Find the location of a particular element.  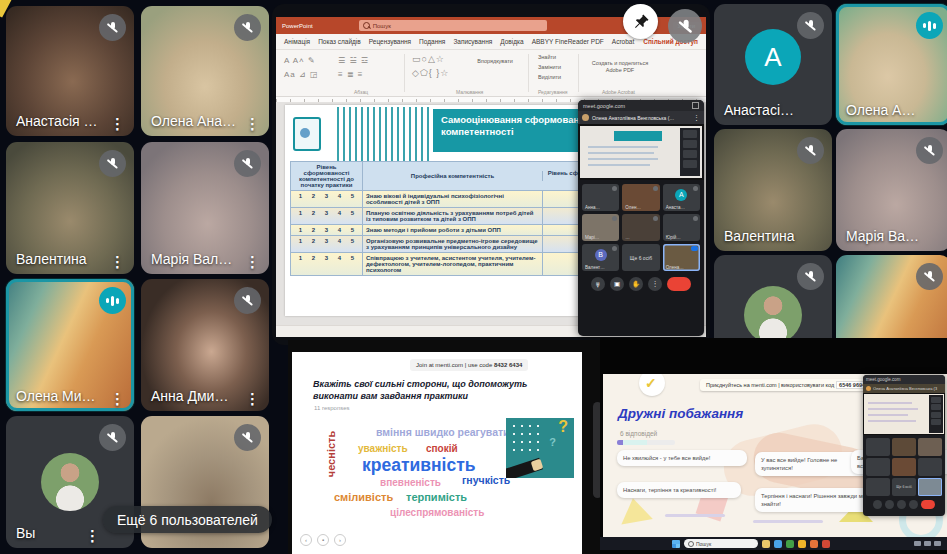

video-tile: Марія Ва… is located at coordinates (892, 190).